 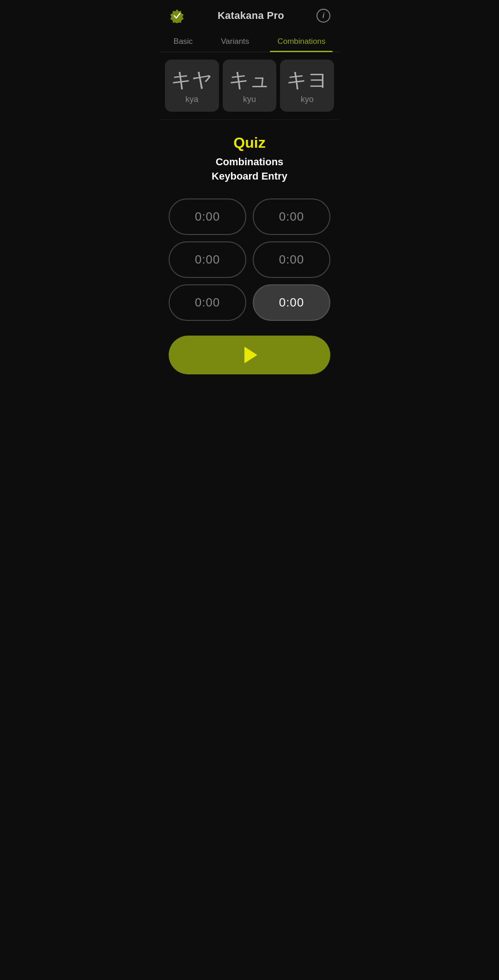 I want to click on app-title: Katakana Pro, so click(x=251, y=16).